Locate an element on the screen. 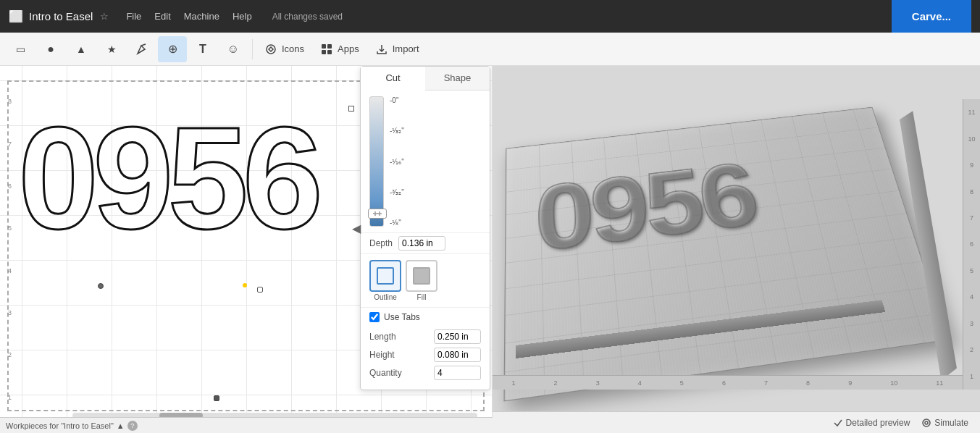 The image size is (980, 433). panel-tabs: Cut Shape is located at coordinates (425, 78).